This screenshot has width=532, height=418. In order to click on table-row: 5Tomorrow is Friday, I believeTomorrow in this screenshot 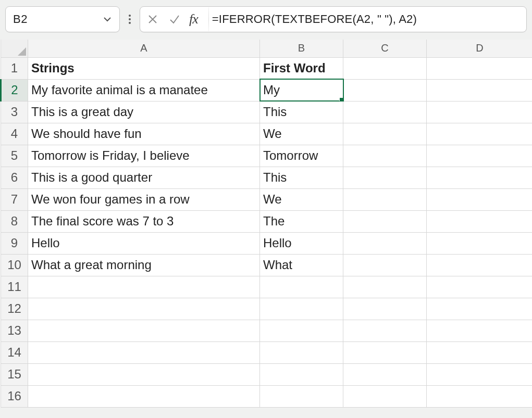, I will do `click(267, 156)`.